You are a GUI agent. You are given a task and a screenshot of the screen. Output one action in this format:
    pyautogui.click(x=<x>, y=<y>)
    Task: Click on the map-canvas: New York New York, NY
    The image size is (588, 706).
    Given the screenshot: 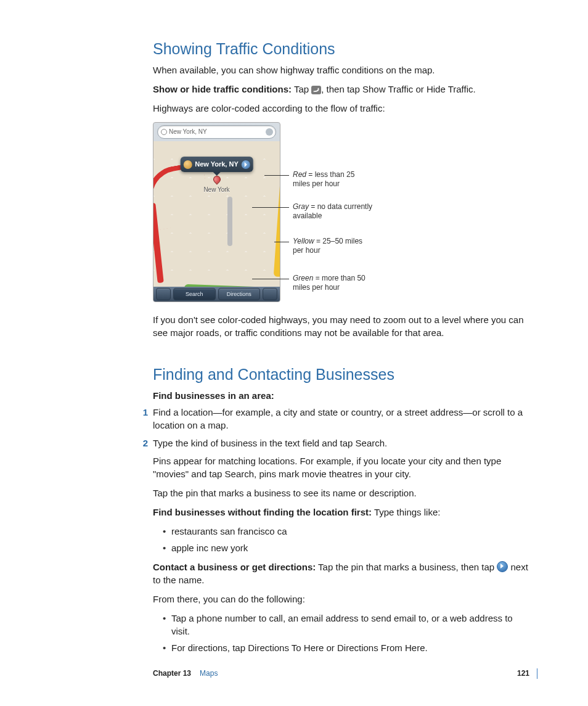 What is the action you would take?
    pyautogui.click(x=217, y=214)
    